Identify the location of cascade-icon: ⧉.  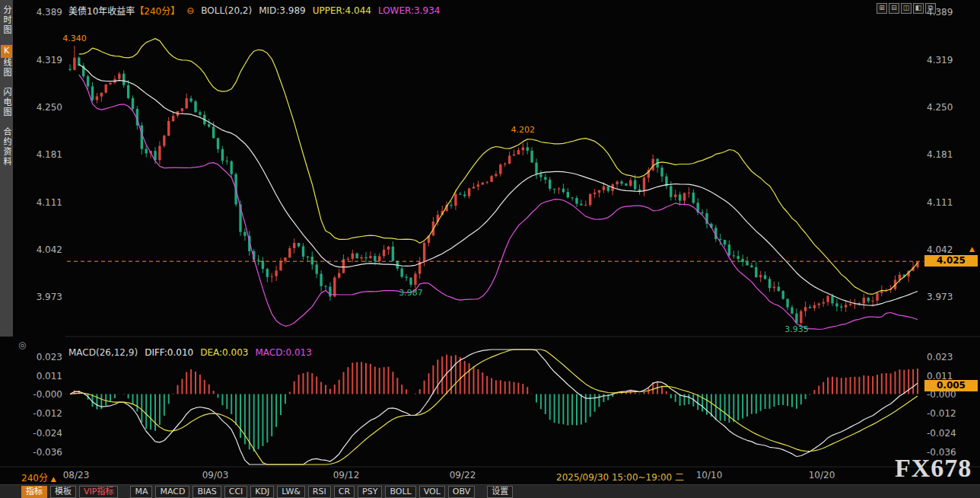
(931, 8).